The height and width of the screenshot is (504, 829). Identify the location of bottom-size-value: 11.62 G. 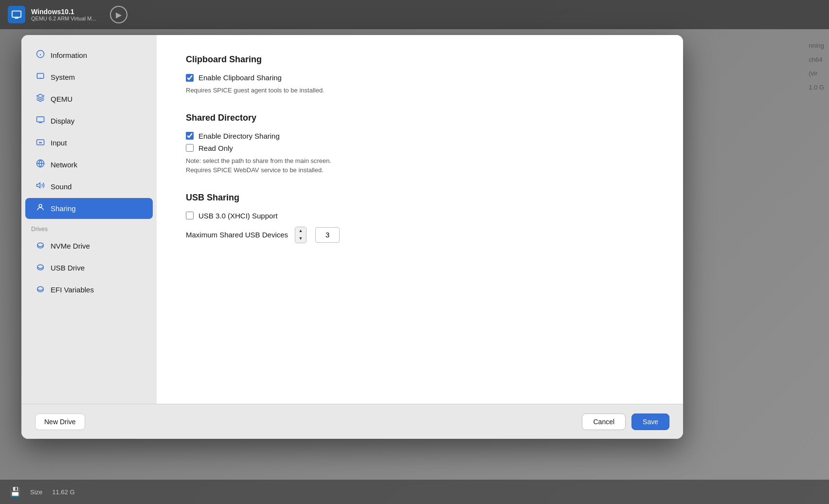
(63, 492).